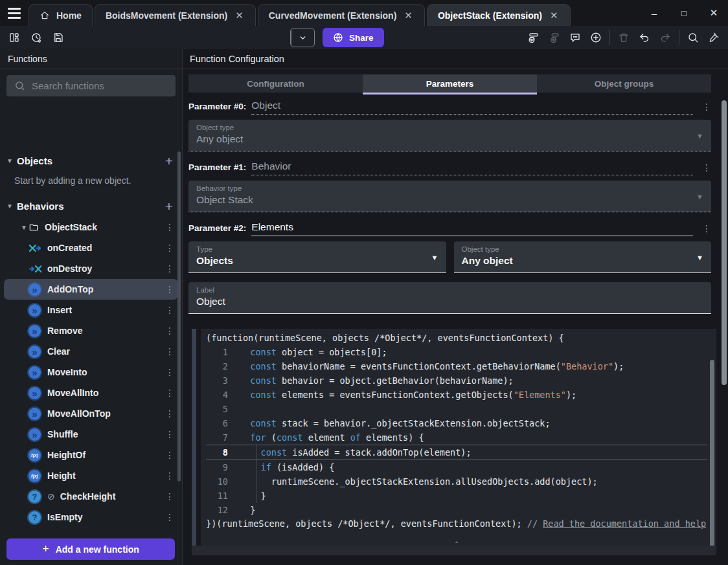  I want to click on minimize-button: –, so click(654, 13).